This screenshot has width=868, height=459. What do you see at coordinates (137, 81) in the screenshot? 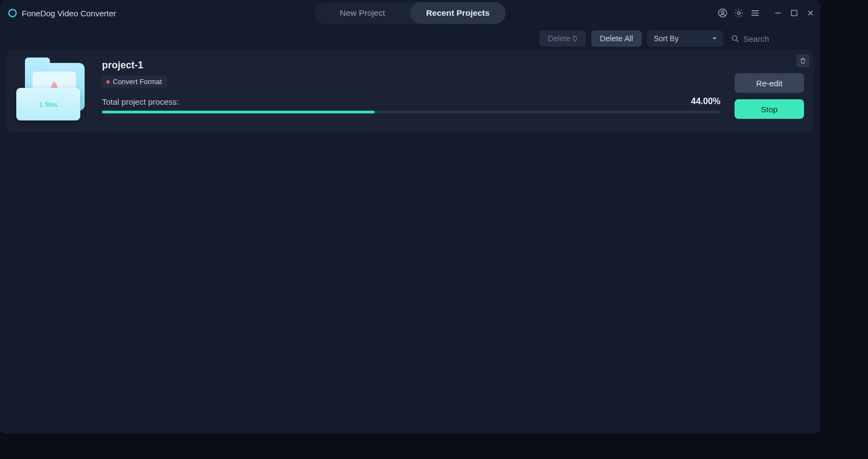
I see `project-tag-label: Convert Format` at bounding box center [137, 81].